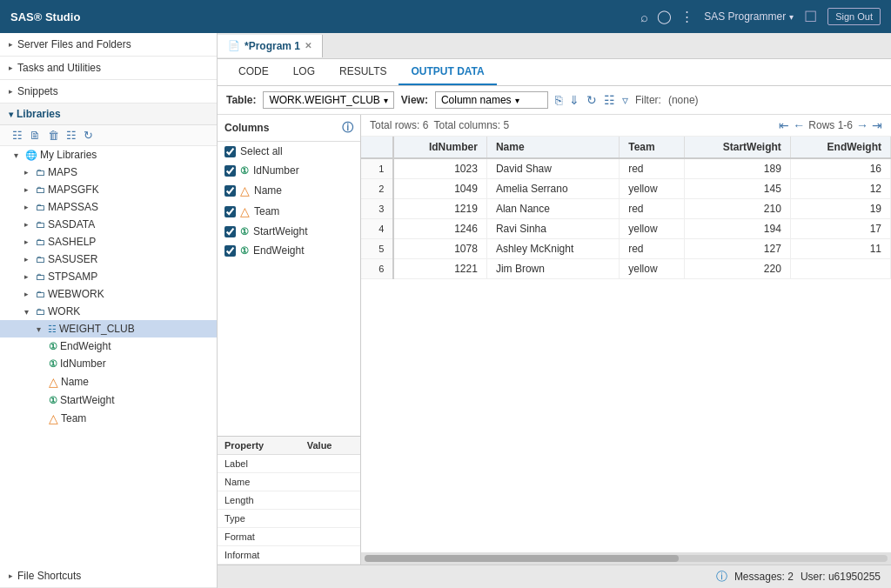 This screenshot has width=891, height=588. What do you see at coordinates (230, 191) in the screenshot?
I see `col-name-checkbox` at bounding box center [230, 191].